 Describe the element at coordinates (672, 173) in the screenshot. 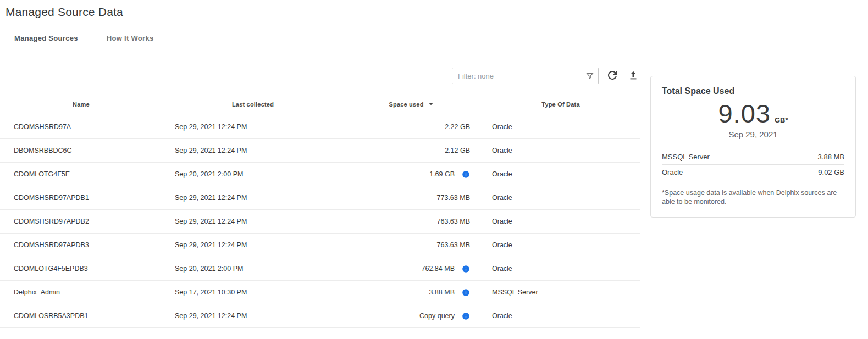

I see `breakdown-label: Oracle` at that location.